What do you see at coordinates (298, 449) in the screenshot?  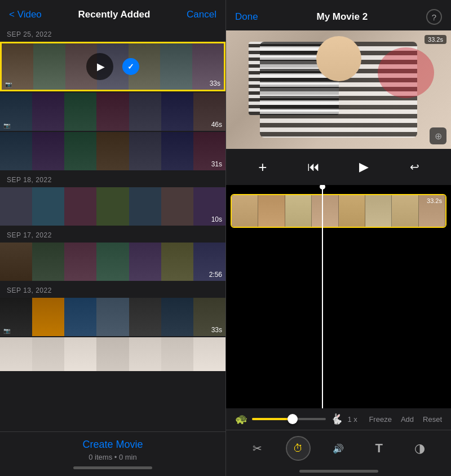 I see `speed-gauge-icon: ⏱` at bounding box center [298, 449].